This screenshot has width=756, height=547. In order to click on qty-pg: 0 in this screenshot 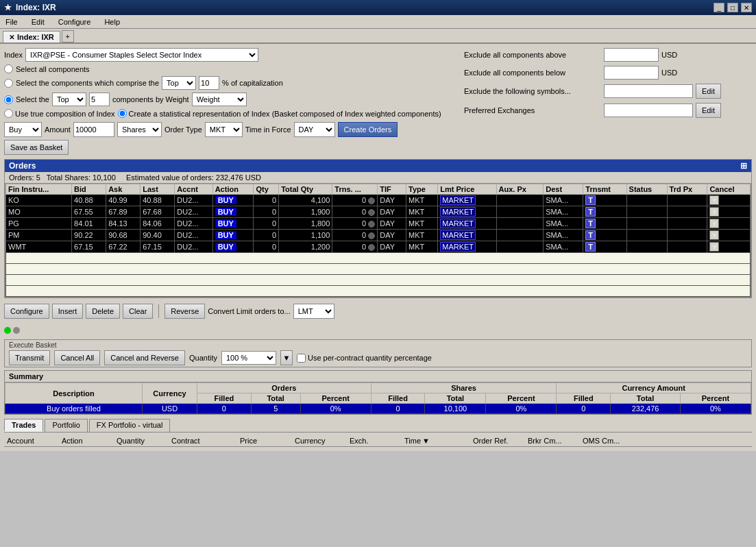, I will do `click(266, 223)`.